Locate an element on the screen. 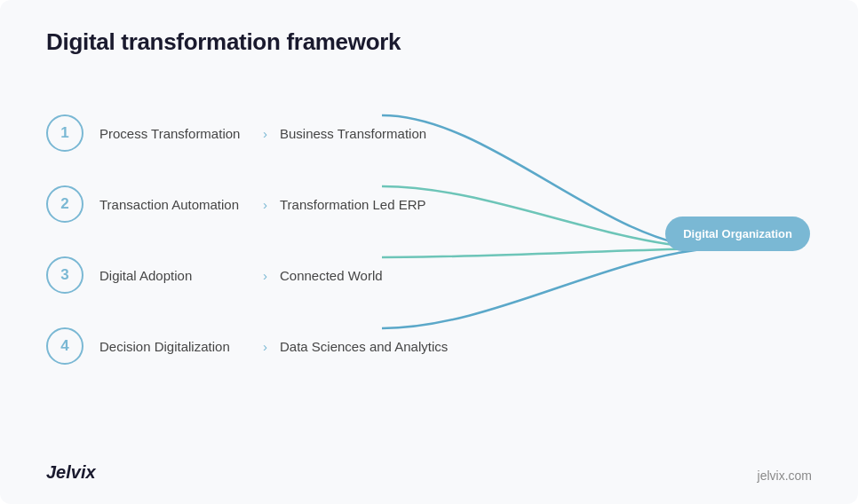 The width and height of the screenshot is (858, 504). row-number-1: 1 is located at coordinates (65, 133).